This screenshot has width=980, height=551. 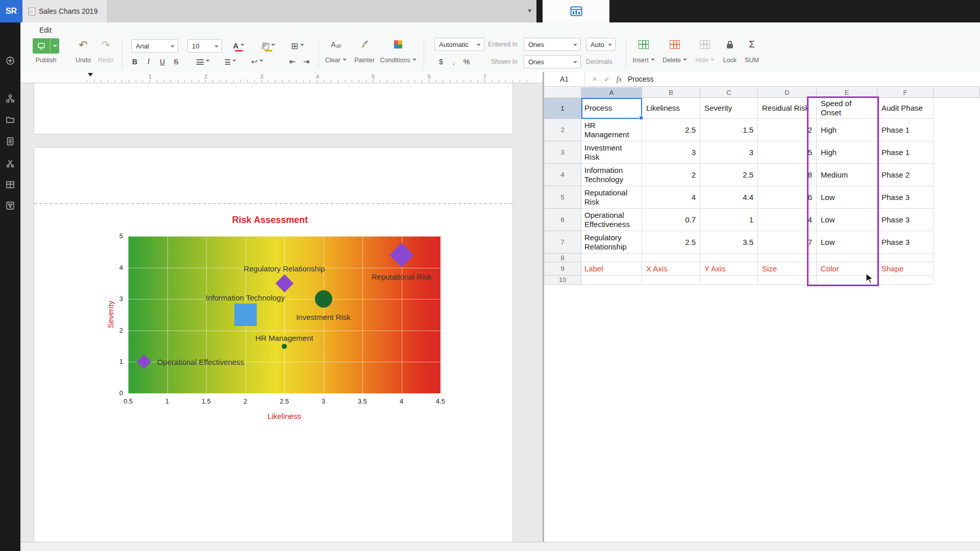 What do you see at coordinates (729, 175) in the screenshot?
I see `cell: 2.5` at bounding box center [729, 175].